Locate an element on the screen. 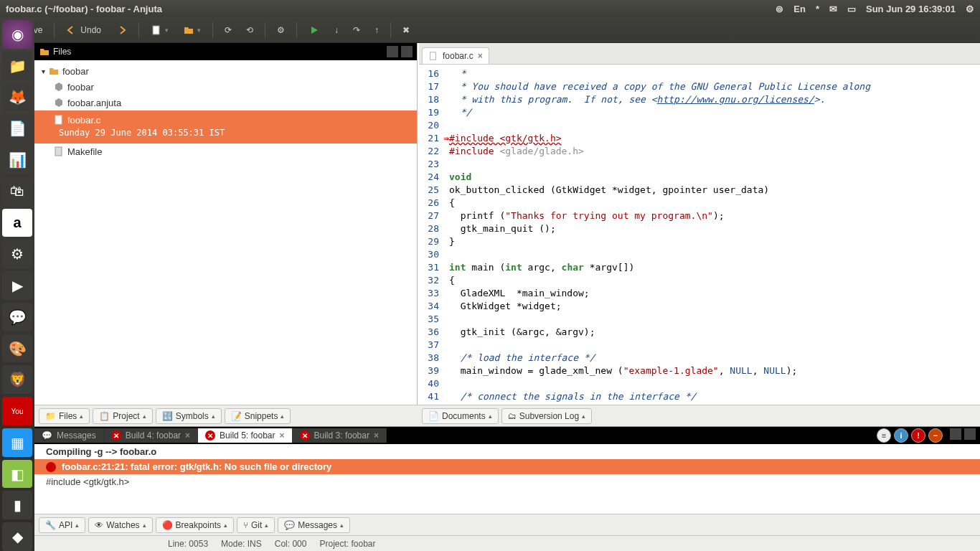 The height and width of the screenshot is (551, 980). editor-tabbar: foobar.c × is located at coordinates (699, 54).